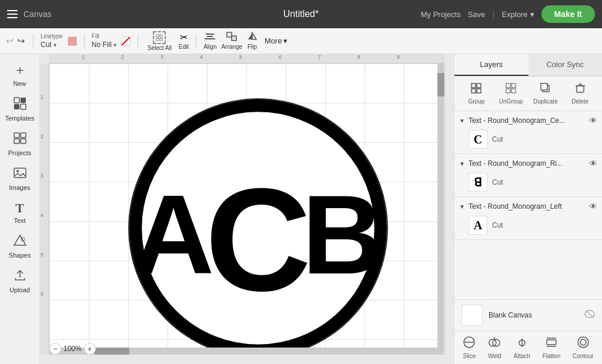 This screenshot has height=364, width=602. I want to click on save-button: Save, so click(477, 14).